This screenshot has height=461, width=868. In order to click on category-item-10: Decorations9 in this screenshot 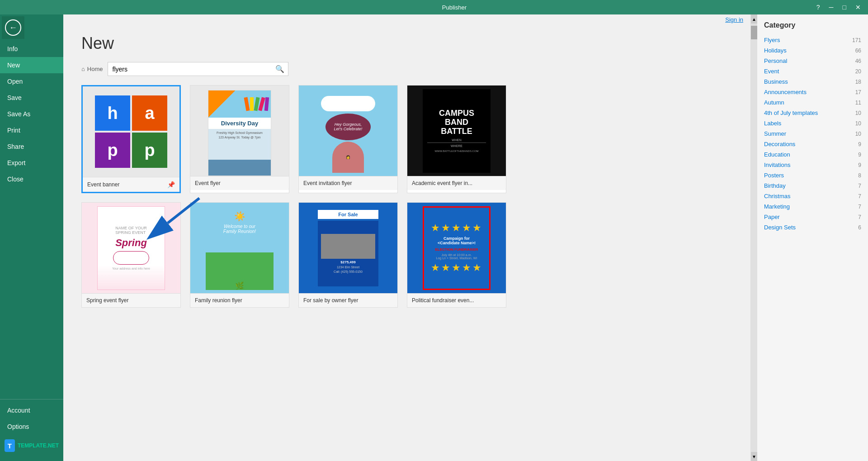, I will do `click(813, 144)`.